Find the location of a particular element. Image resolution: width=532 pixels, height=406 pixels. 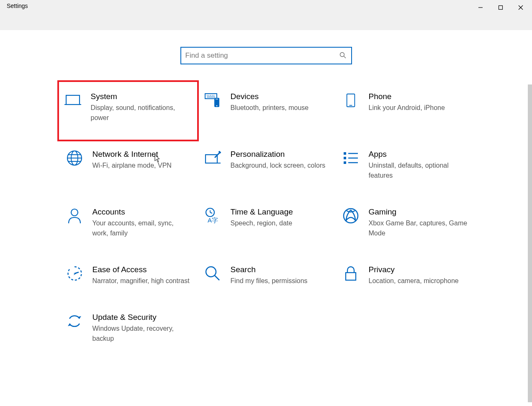

category-desc: Uninstall, defaults, optional features is located at coordinates (418, 171).